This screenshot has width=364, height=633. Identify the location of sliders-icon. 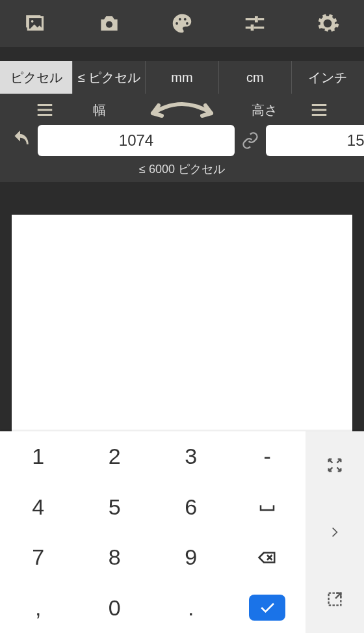
(255, 23).